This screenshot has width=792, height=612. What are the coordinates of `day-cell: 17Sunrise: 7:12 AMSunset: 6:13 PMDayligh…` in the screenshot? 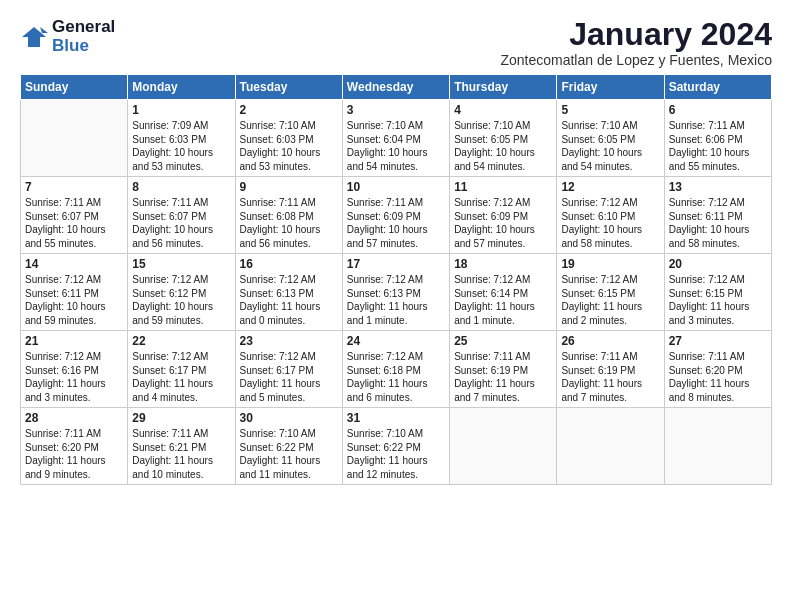 It's located at (396, 292).